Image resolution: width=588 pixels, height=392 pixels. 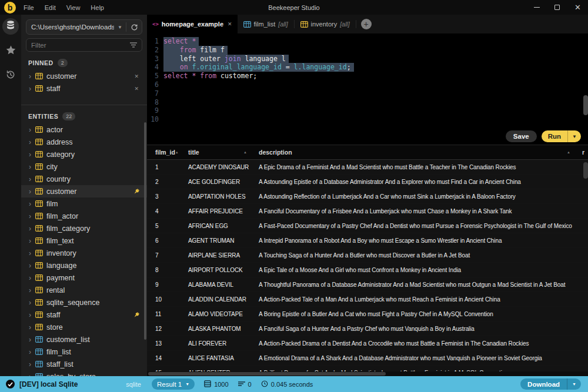 What do you see at coordinates (586, 170) in the screenshot?
I see `results-vertical-scrollbar` at bounding box center [586, 170].